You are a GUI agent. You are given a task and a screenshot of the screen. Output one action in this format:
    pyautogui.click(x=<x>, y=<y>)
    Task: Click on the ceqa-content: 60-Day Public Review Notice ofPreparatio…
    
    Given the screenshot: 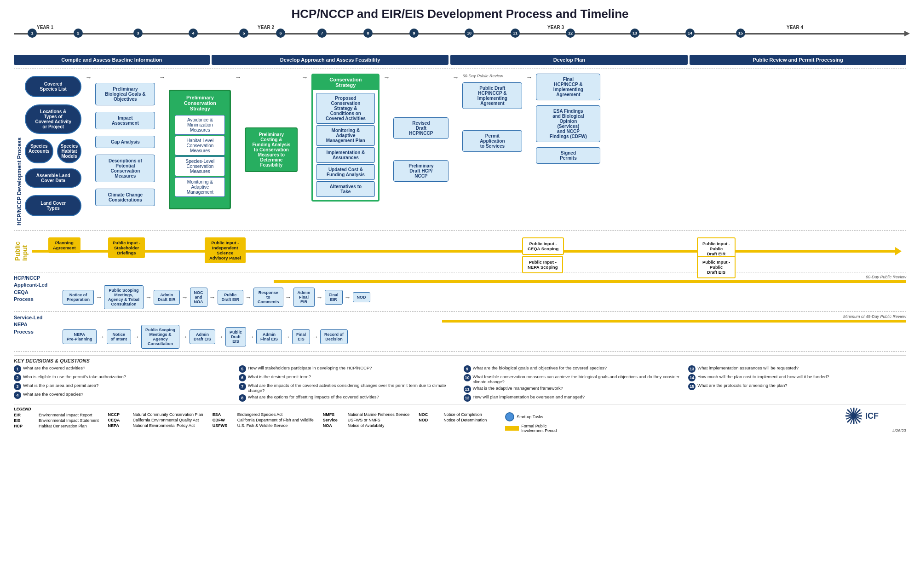 What is the action you would take?
    pyautogui.click(x=484, y=292)
    